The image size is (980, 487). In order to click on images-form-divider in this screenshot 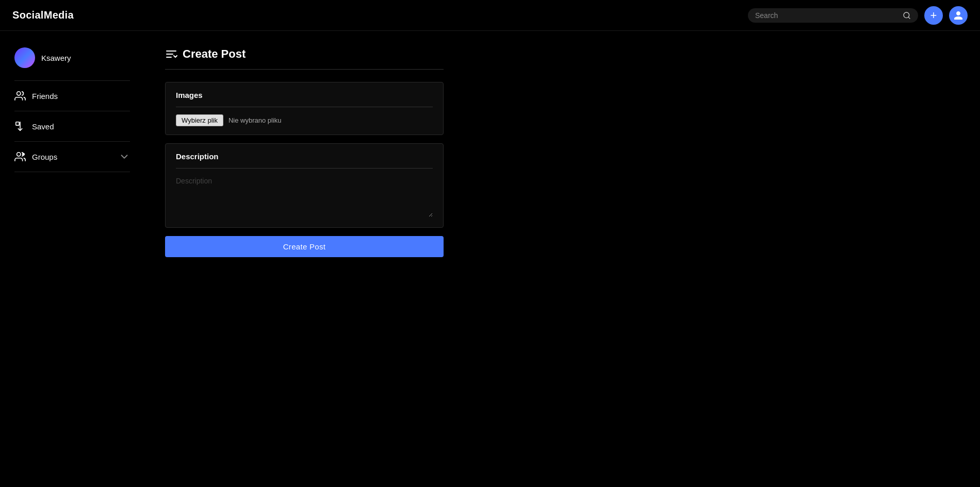, I will do `click(304, 107)`.